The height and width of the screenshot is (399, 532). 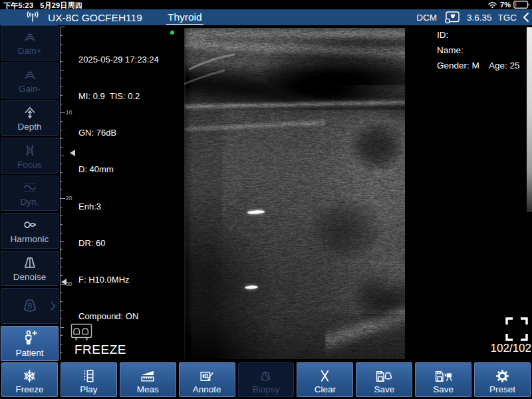 I want to click on harmonic-icon, so click(x=30, y=225).